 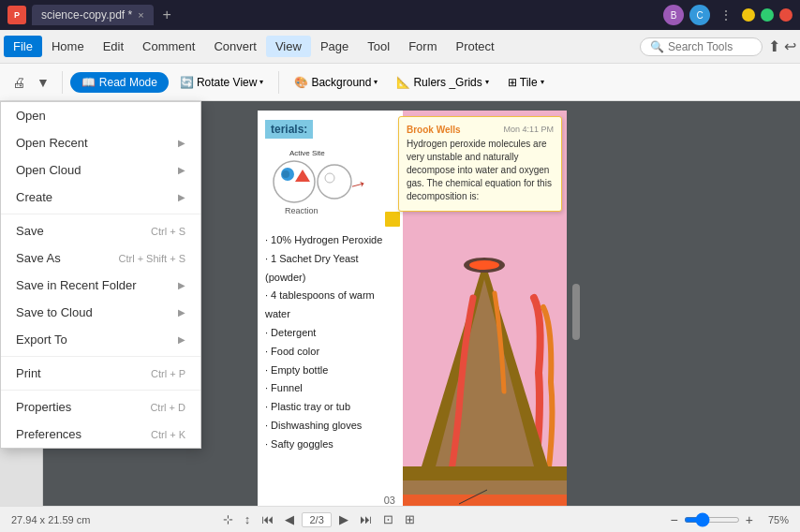 What do you see at coordinates (30, 230) in the screenshot?
I see `save-label: Save` at bounding box center [30, 230].